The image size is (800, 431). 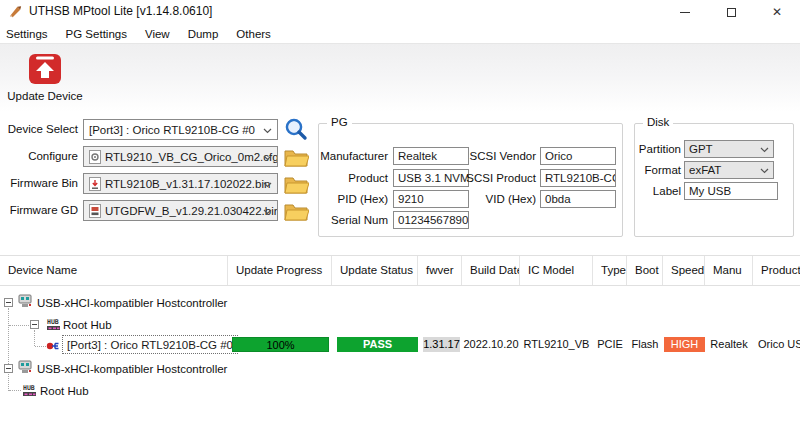 What do you see at coordinates (29, 388) in the screenshot?
I see `svg-text: HUB` at bounding box center [29, 388].